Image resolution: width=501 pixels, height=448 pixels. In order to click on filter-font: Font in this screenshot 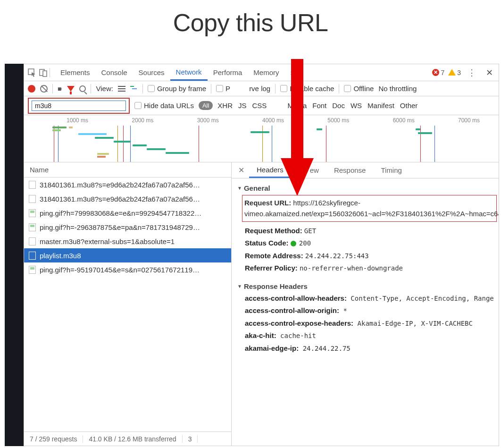, I will do `click(319, 106)`.